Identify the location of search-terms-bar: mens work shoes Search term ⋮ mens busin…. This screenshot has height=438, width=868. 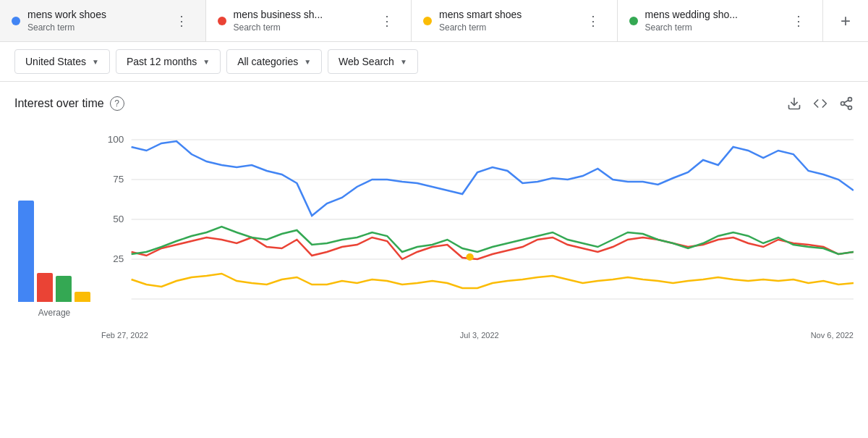
(434, 21).